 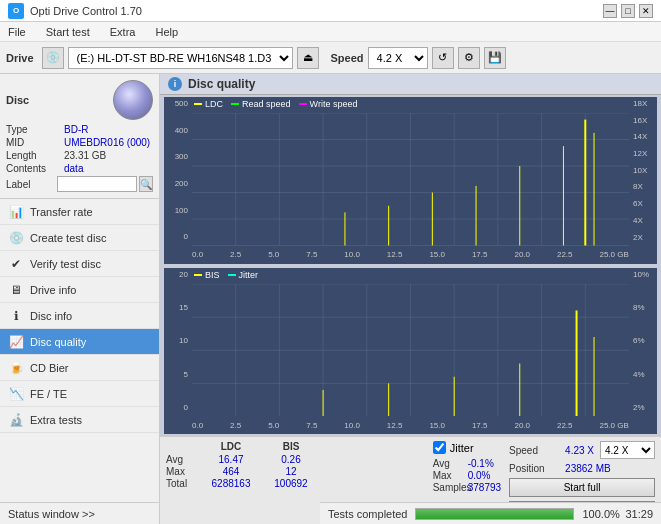 I want to click on drive-icon-btn: 💿, so click(x=53, y=58).